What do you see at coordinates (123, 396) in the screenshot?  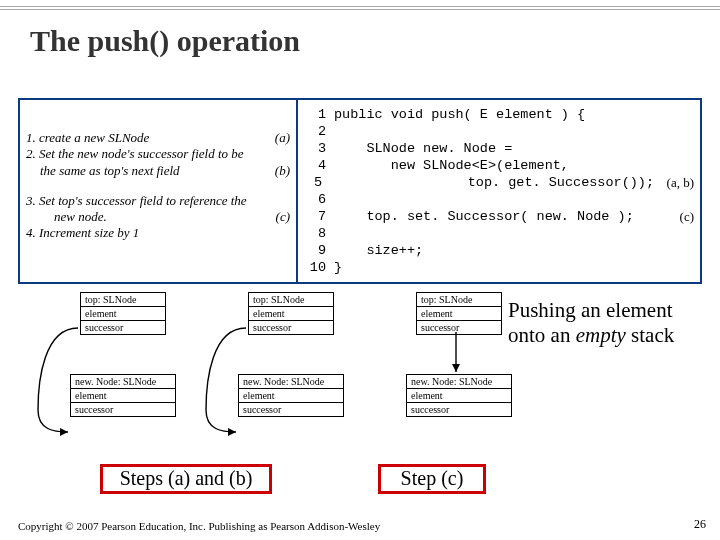 I see `node-new-a: new. Node: SLNode element successor` at bounding box center [123, 396].